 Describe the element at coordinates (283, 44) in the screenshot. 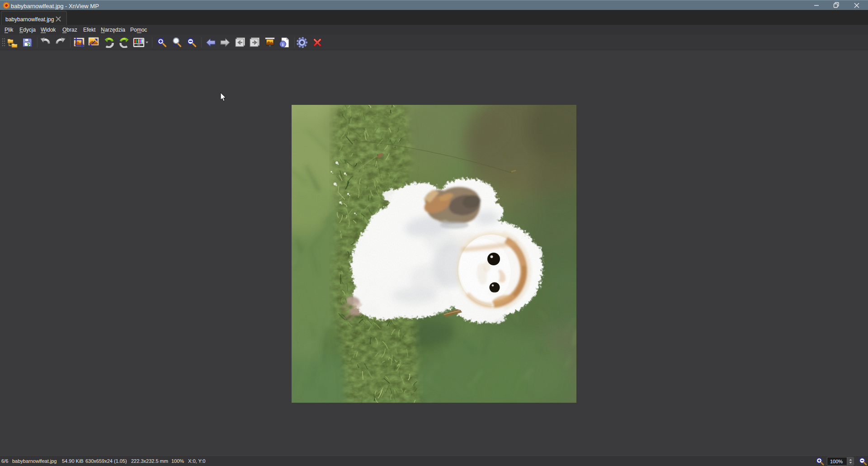

I see `svg-text: i` at that location.